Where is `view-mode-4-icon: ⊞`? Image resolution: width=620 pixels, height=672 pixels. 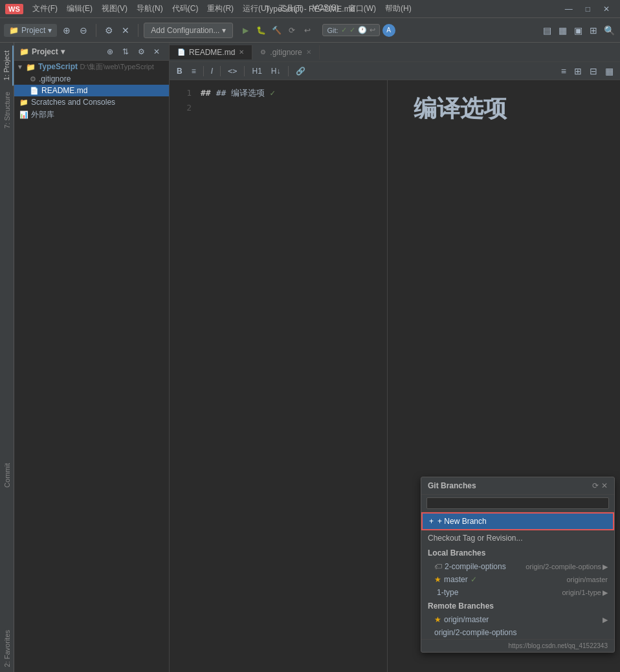 view-mode-4-icon: ⊞ is located at coordinates (593, 30).